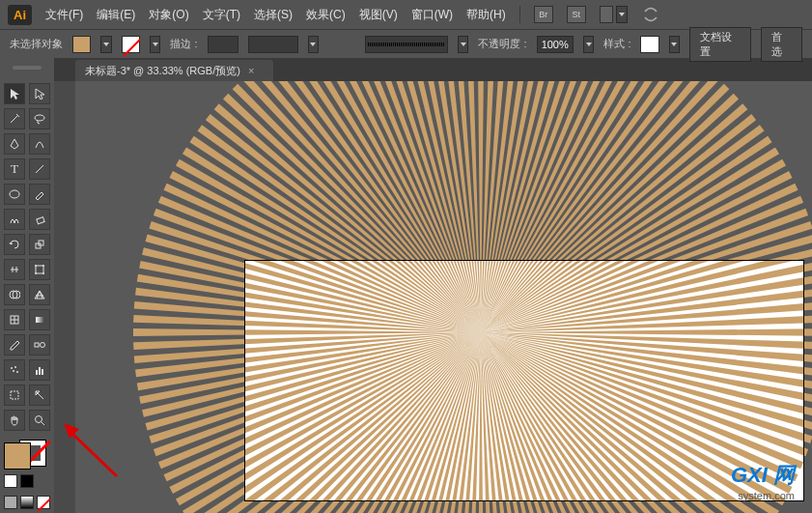 This screenshot has width=812, height=513. What do you see at coordinates (576, 14) in the screenshot?
I see `stock-icon: St` at bounding box center [576, 14].